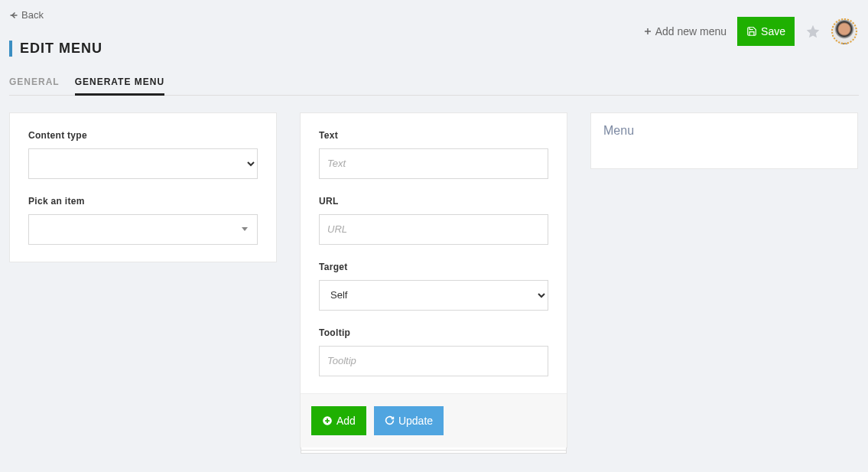 The height and width of the screenshot is (472, 868). What do you see at coordinates (691, 31) in the screenshot?
I see `add-new-label: Add new menu` at bounding box center [691, 31].